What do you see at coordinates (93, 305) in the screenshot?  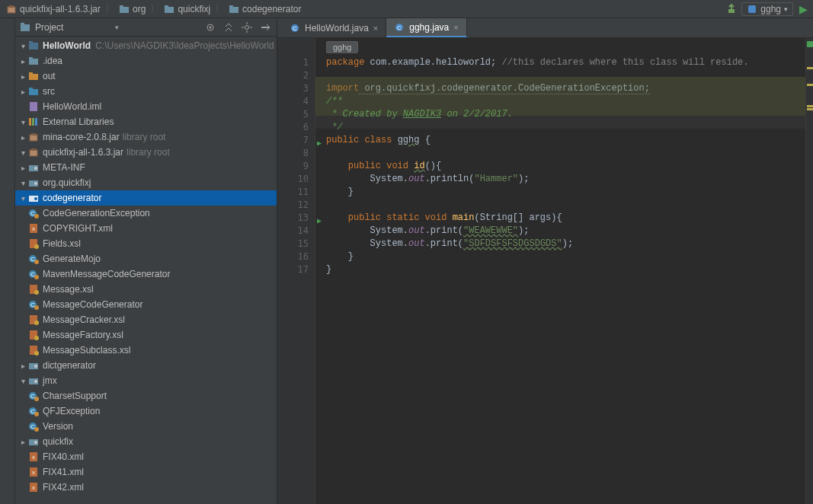 I see `tree-label: MessageCodeGenerator` at bounding box center [93, 305].